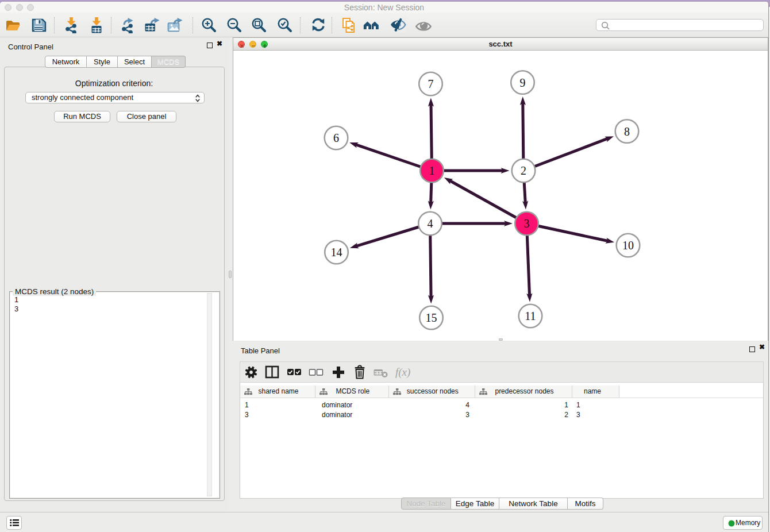  What do you see at coordinates (432, 171) in the screenshot?
I see `svg-text: 1` at bounding box center [432, 171].